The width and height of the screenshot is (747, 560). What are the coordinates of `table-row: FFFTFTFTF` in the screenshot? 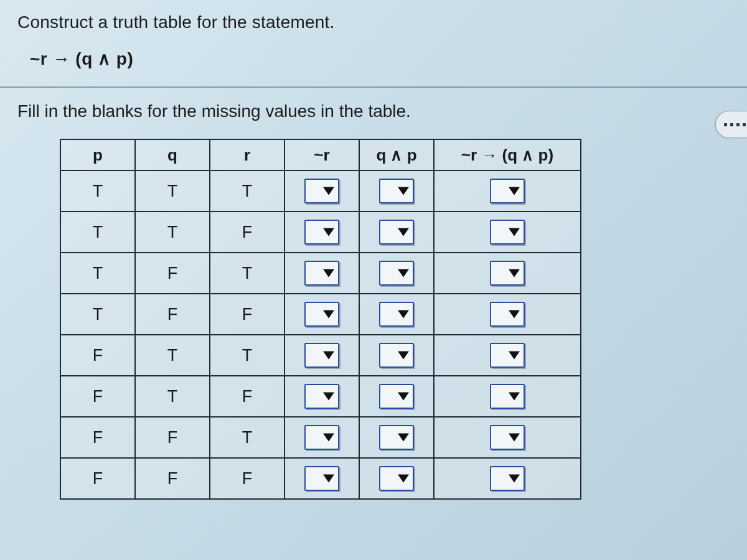 It's located at (321, 478).